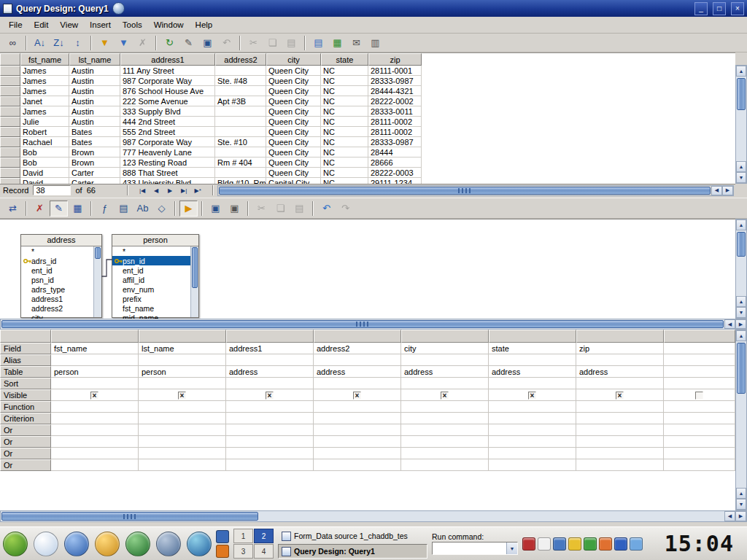 This screenshot has height=560, width=747. What do you see at coordinates (152, 270) in the screenshot?
I see `field-row-ent_id: ent_id` at bounding box center [152, 270].